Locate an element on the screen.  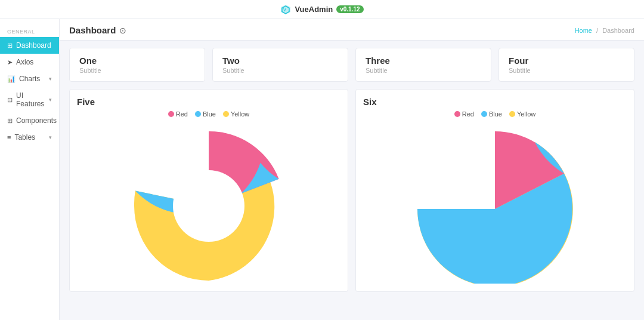
legend-blue-dot is located at coordinates (198, 114).